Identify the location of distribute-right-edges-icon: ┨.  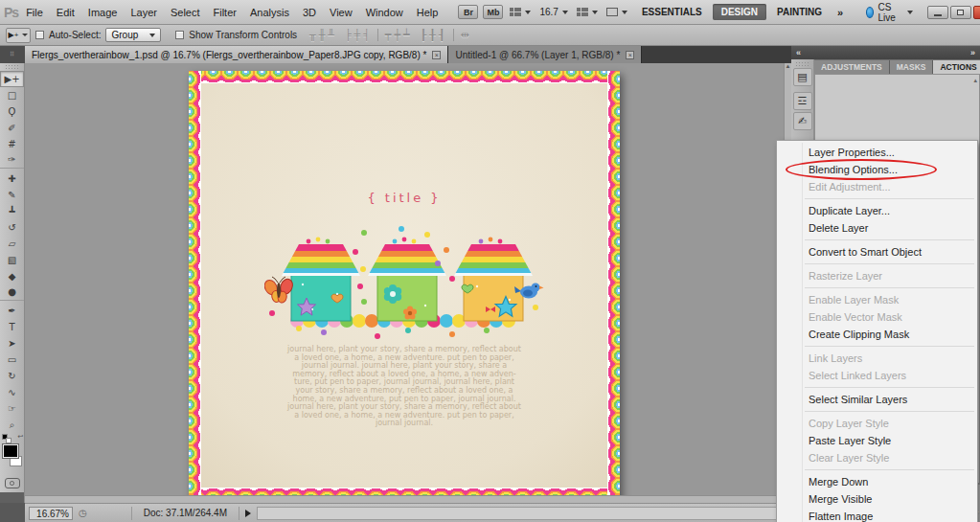
(446, 34).